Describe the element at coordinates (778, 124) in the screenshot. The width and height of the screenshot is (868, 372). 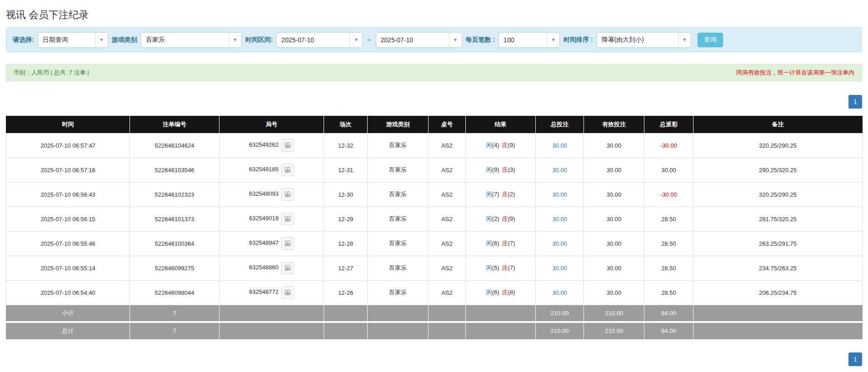
I see `col-header-remark: 备注` at that location.